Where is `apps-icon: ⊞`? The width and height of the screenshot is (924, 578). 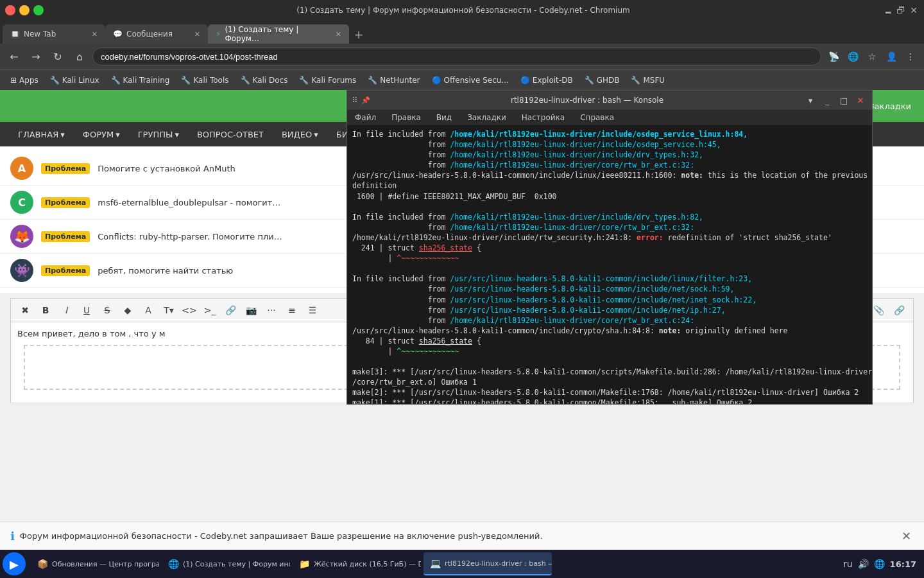
apps-icon: ⊞ is located at coordinates (13, 80).